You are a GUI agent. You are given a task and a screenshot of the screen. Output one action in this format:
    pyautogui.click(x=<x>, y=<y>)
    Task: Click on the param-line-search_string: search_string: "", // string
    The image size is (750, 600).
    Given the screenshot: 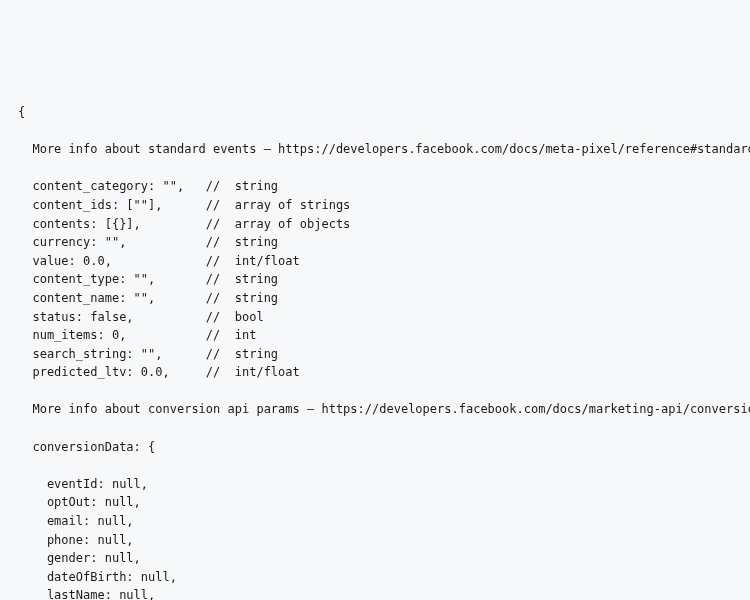 What is the action you would take?
    pyautogui.click(x=375, y=354)
    